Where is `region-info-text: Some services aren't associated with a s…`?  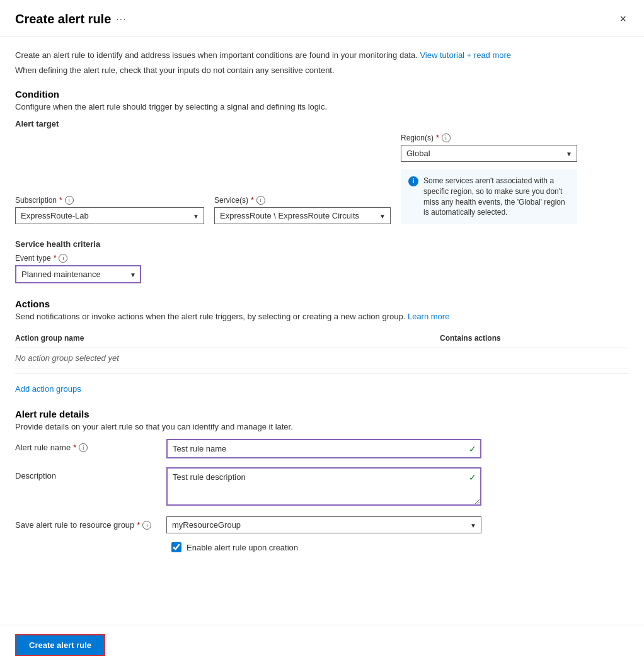 region-info-text: Some services aren't associated with a s… is located at coordinates (497, 196).